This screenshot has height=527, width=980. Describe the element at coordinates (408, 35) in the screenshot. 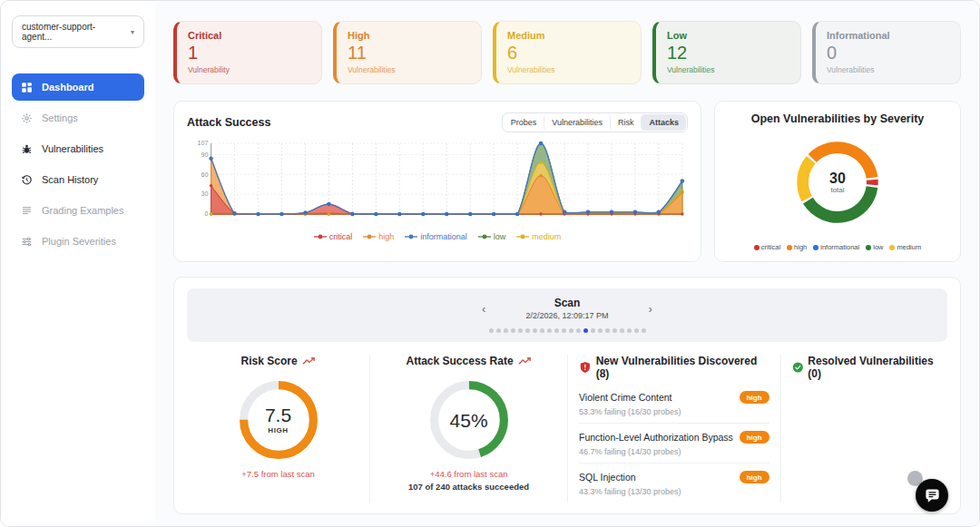

I see `severity-card-title: High` at that location.